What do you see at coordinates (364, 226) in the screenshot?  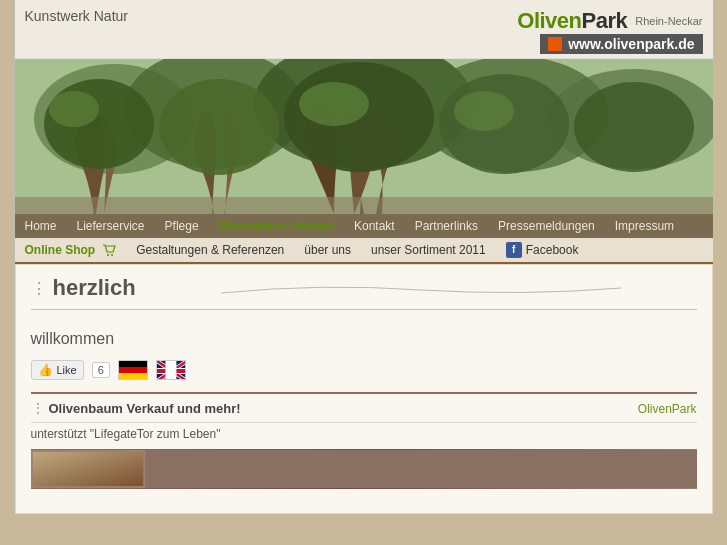 I see `primary-nav: Home Lieferservice Pflege Olivenbaum Ver…` at bounding box center [364, 226].